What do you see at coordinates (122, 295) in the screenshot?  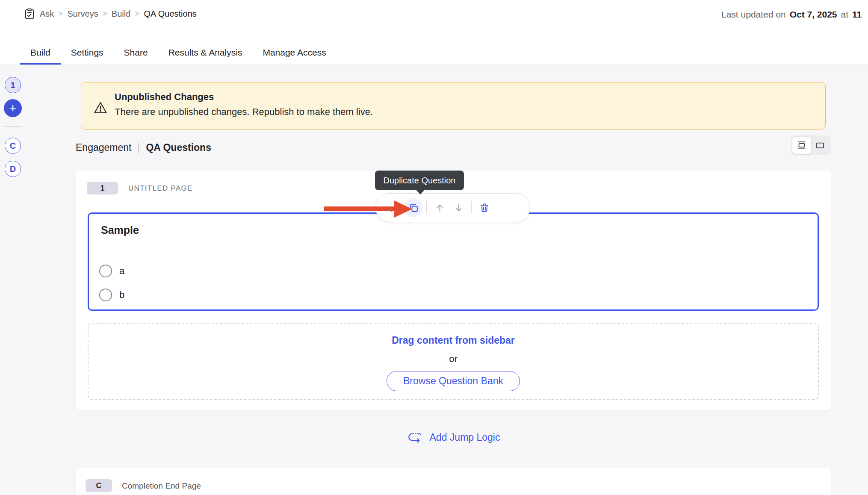 I see `option-label: b` at bounding box center [122, 295].